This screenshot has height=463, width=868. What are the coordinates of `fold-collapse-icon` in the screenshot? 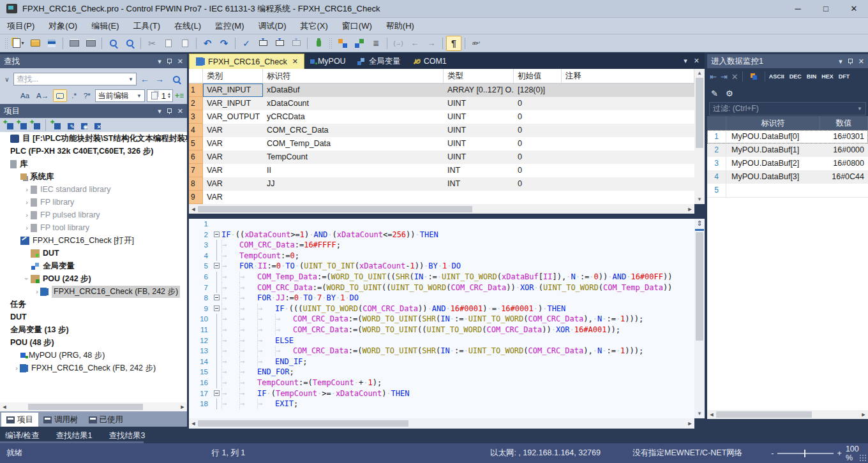 It's located at (217, 235).